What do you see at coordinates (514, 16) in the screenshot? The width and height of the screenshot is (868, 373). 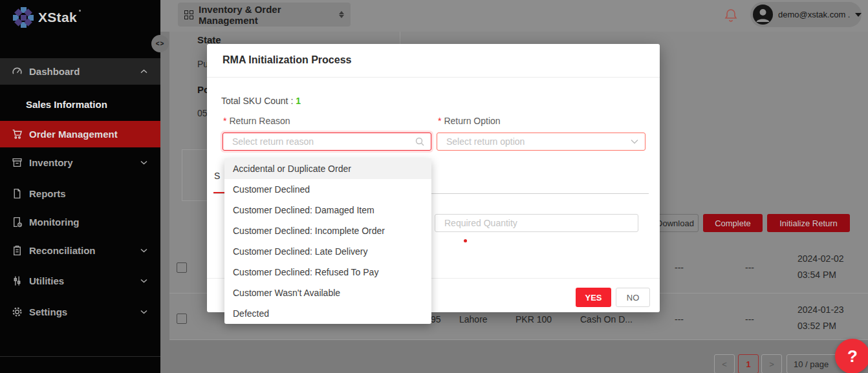 I see `topbar: Inventory & Order Management demo@xstak.…` at bounding box center [514, 16].